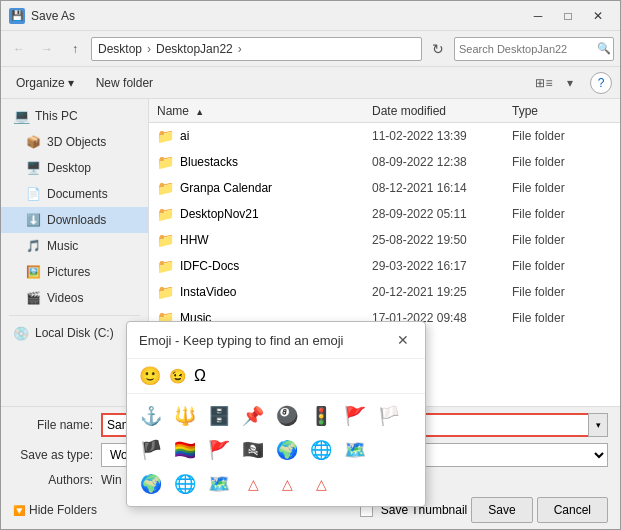 This screenshot has height=530, width=621. What do you see at coordinates (74, 194) in the screenshot?
I see `sidebar-item-documents: 📄 Documents` at bounding box center [74, 194].